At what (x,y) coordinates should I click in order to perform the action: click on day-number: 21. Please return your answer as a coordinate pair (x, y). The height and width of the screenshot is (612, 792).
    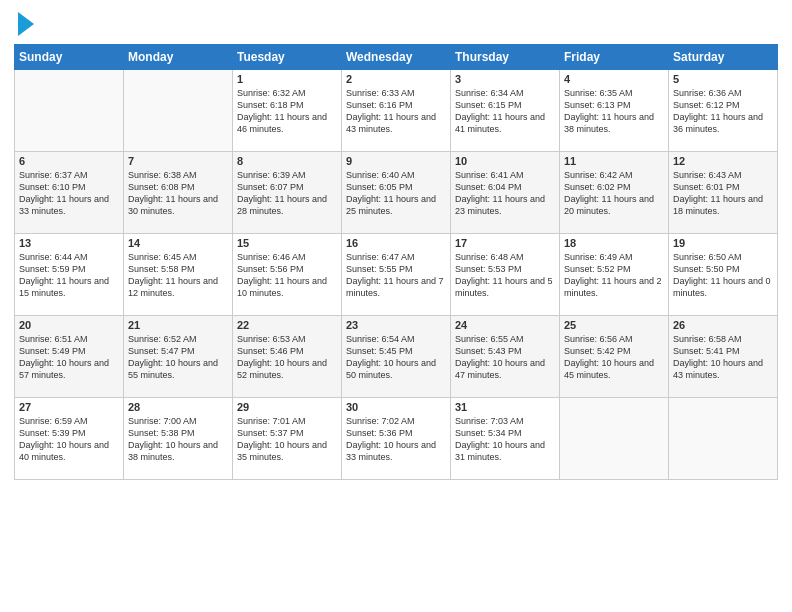
    Looking at the image, I should click on (178, 325).